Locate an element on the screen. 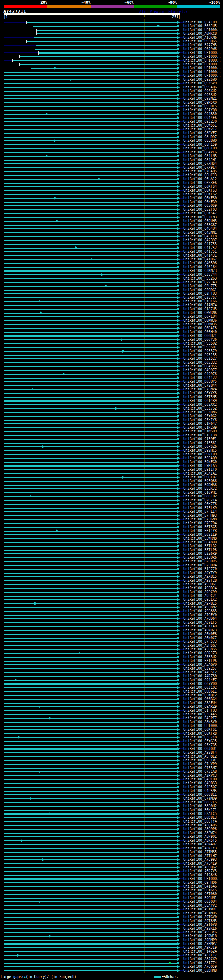  hit-label: UniRef100_A6YEF5 is located at coordinates (200, 622).